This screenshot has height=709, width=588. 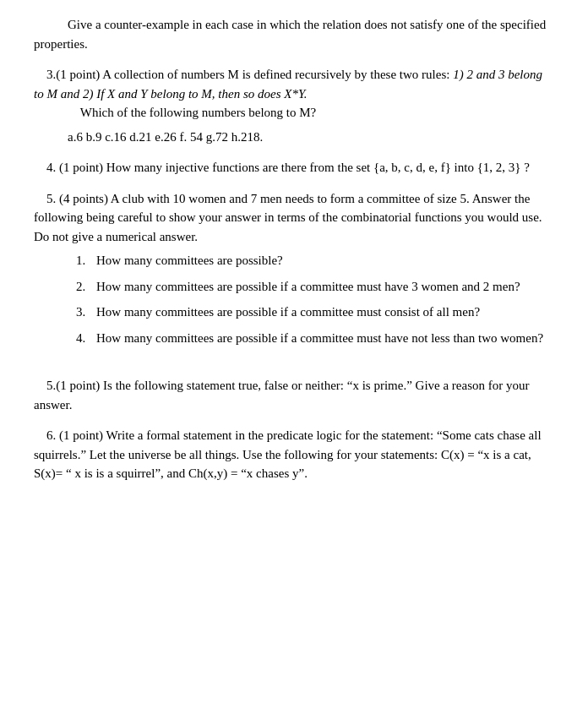 I want to click on q3-which: Which of the following numbers belong to…, so click(x=311, y=113).